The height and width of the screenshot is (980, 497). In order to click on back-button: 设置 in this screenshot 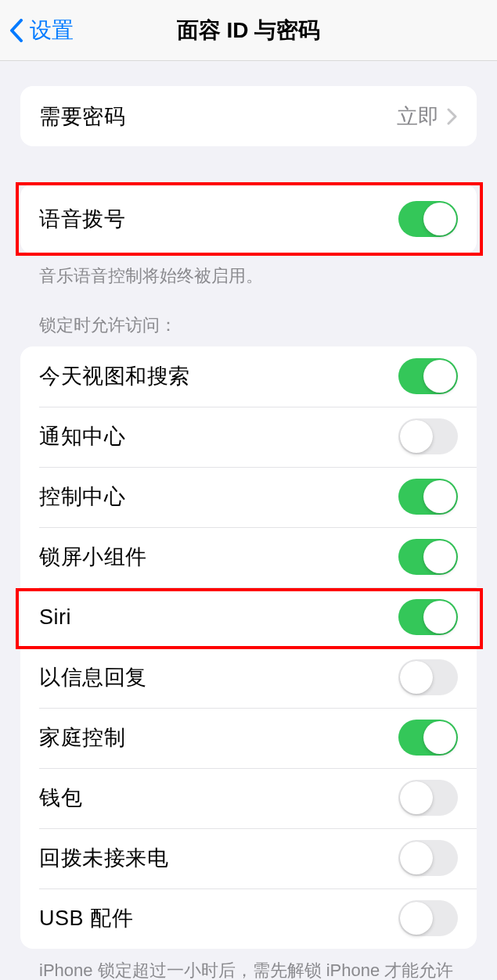, I will do `click(37, 31)`.